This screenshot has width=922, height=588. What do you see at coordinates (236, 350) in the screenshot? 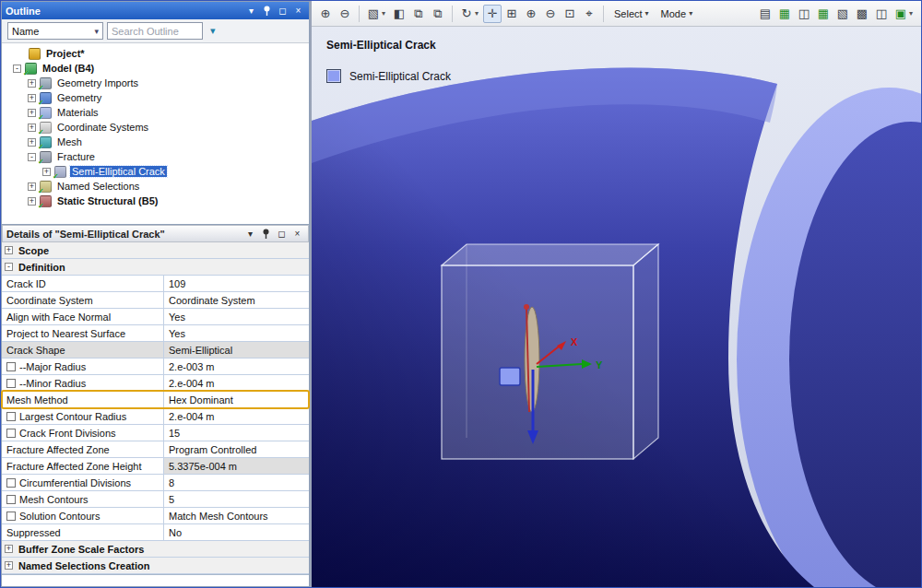
I see `detail-value: Semi-Elliptical` at bounding box center [236, 350].